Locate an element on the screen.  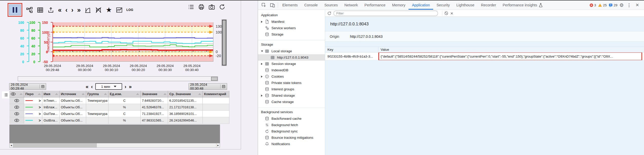
close-devtools-button: × is located at coordinates (637, 5).